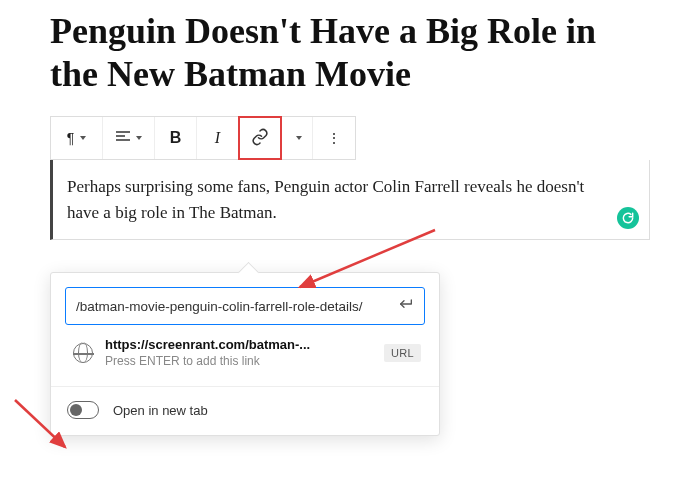 This screenshot has height=501, width=700. I want to click on submit-link-icon, so click(406, 306).